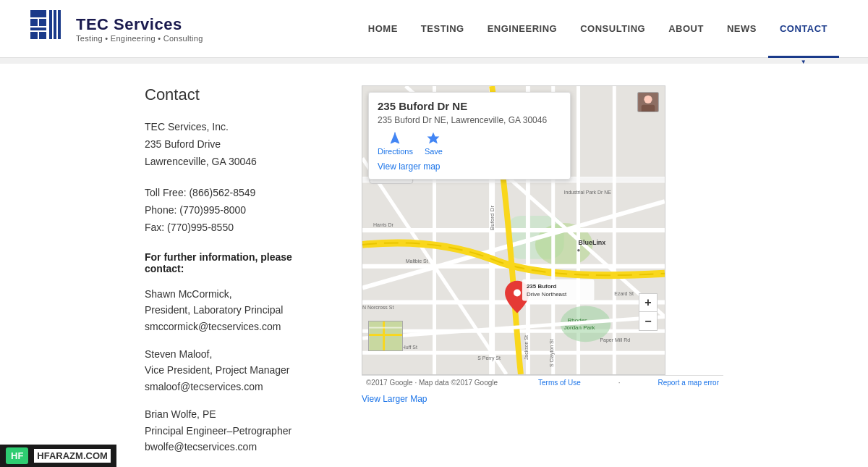 Image resolution: width=868 pixels, height=467 pixels. I want to click on nav-item-testing: TESTING, so click(443, 29).